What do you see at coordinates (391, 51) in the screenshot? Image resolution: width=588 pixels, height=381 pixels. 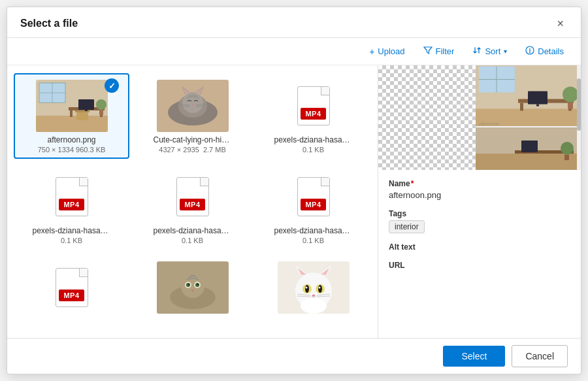 I see `upload-label: Upload` at bounding box center [391, 51].